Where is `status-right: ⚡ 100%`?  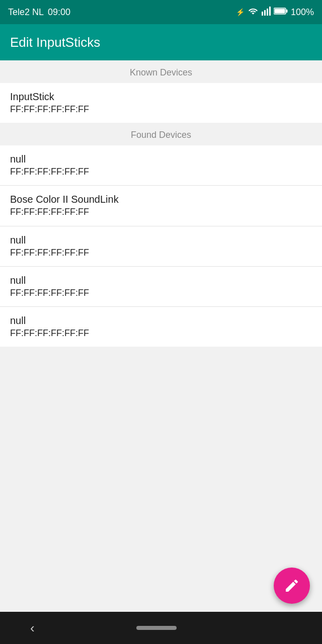
status-right: ⚡ 100% is located at coordinates (275, 12).